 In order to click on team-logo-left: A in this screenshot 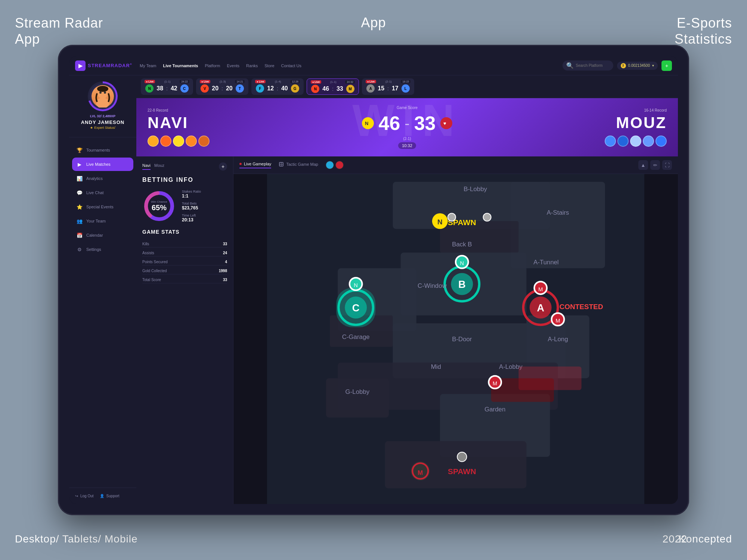, I will do `click(371, 88)`.